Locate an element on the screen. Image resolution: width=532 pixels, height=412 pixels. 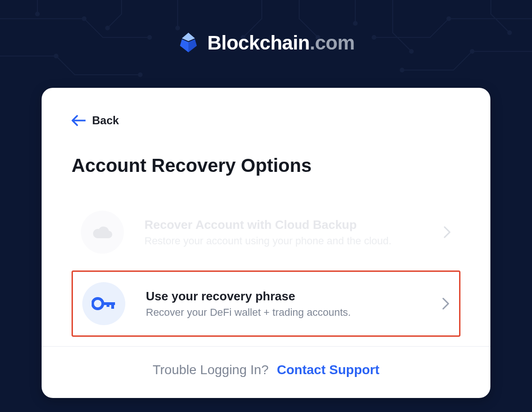
footer-question: Trouble Logging In? is located at coordinates (210, 370).